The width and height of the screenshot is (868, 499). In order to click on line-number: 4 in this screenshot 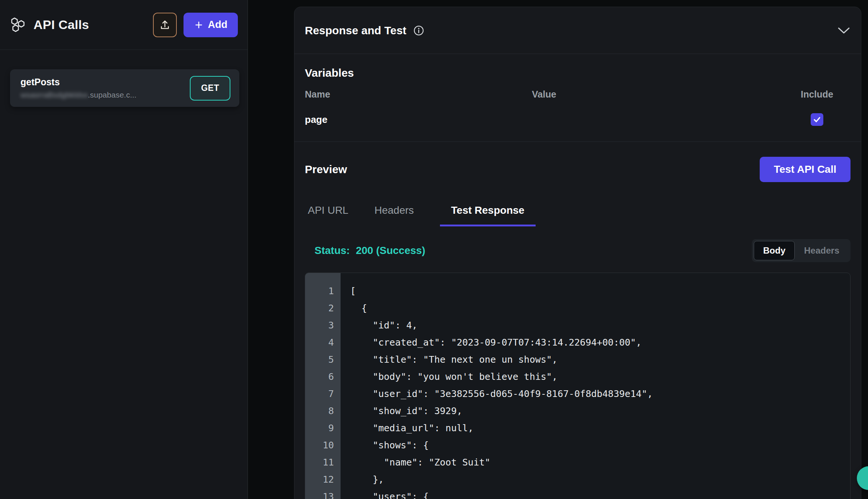, I will do `click(319, 343)`.